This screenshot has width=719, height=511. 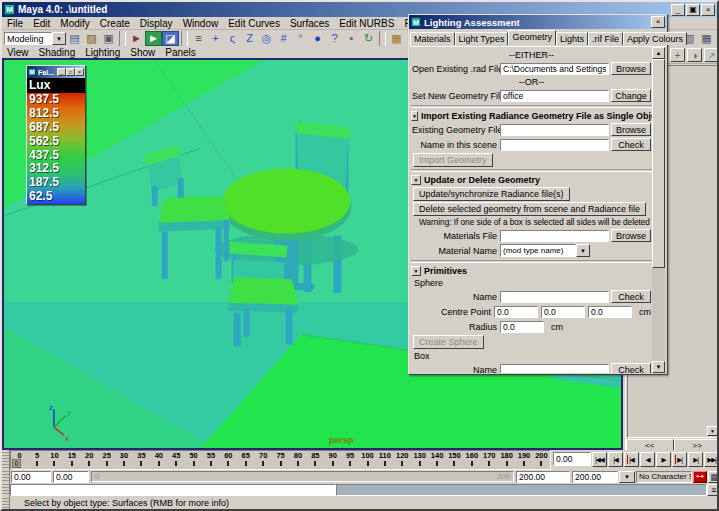 I want to click on play-backwards-button: ◀, so click(x=648, y=460).